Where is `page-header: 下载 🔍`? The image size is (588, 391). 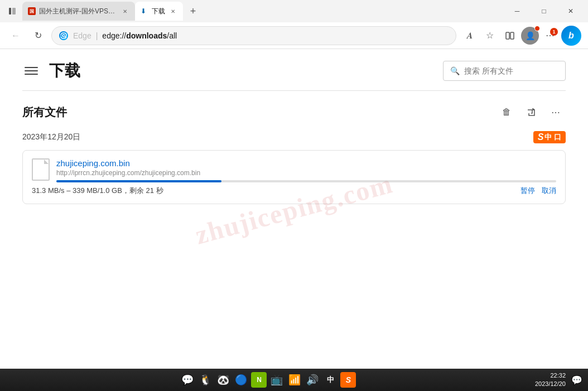 page-header: 下载 🔍 is located at coordinates (294, 70).